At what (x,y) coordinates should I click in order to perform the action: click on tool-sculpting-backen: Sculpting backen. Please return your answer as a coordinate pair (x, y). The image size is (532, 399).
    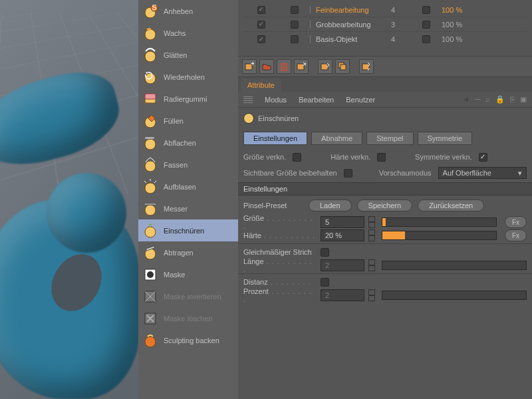
    Looking at the image, I should click on (188, 340).